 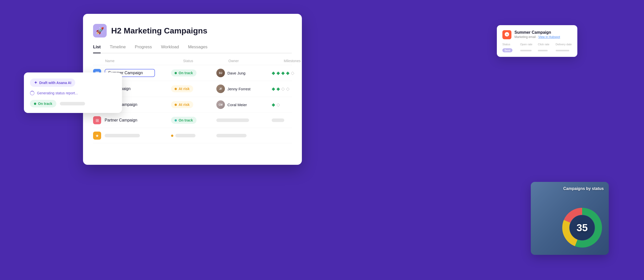 I want to click on milestones-fall: ◆ ◆ ◇ ◇, so click(x=287, y=89).